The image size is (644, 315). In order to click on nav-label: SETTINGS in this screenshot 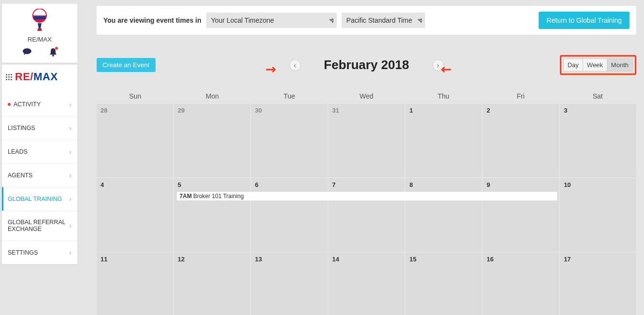, I will do `click(23, 253)`.